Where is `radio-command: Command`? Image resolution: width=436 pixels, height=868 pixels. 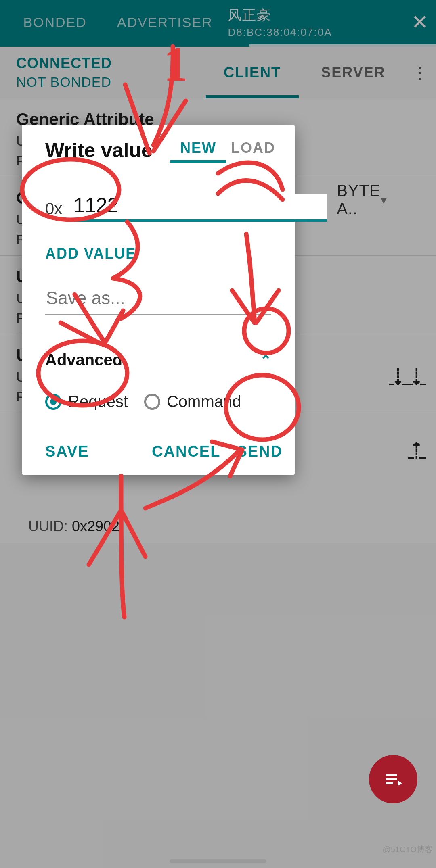
radio-command: Command is located at coordinates (193, 402).